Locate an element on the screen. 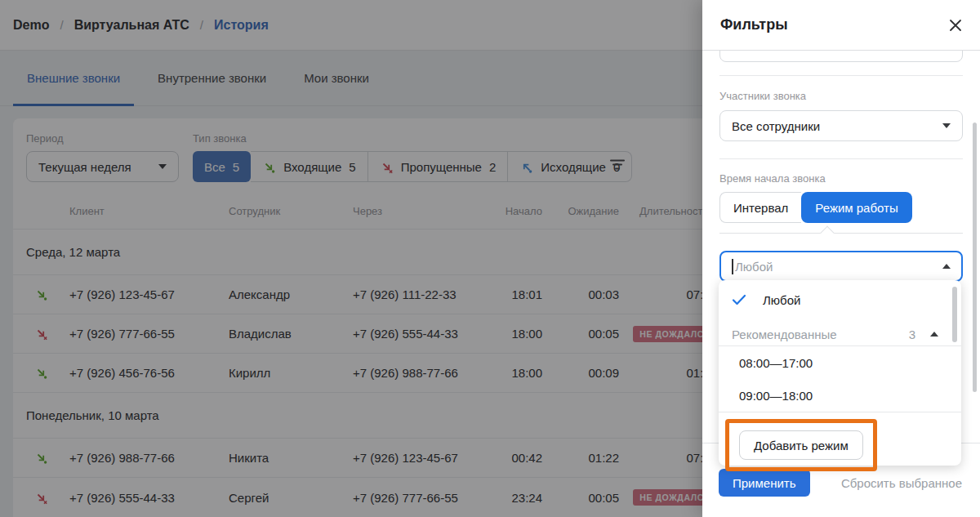  add-mode-button: Добавить режим is located at coordinates (801, 445).